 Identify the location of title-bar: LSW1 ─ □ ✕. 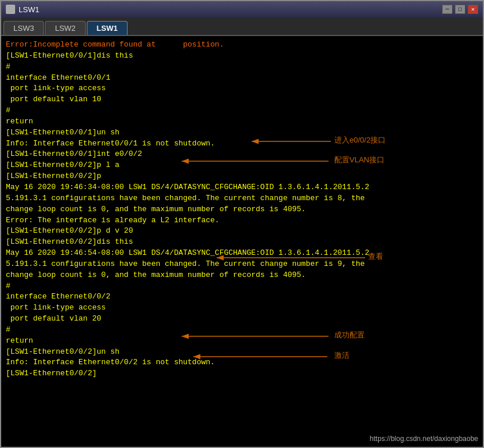
(242, 9).